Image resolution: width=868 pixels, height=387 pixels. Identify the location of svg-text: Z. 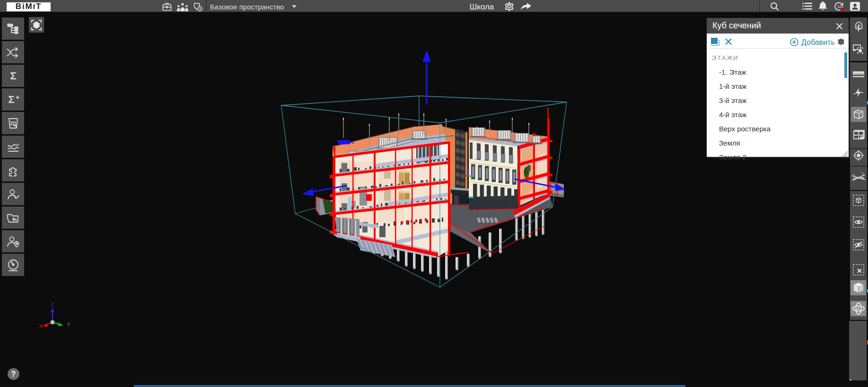
(53, 305).